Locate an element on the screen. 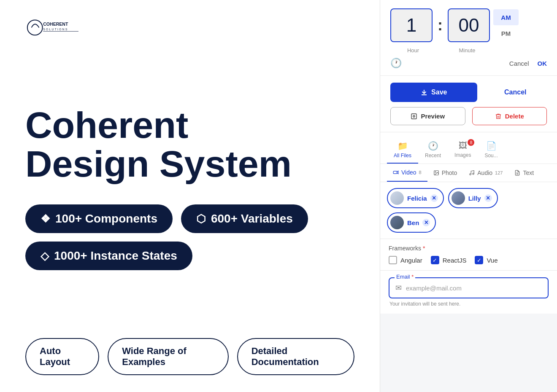  people-tags: Felicia × Lilly × Ben × is located at coordinates (468, 210).